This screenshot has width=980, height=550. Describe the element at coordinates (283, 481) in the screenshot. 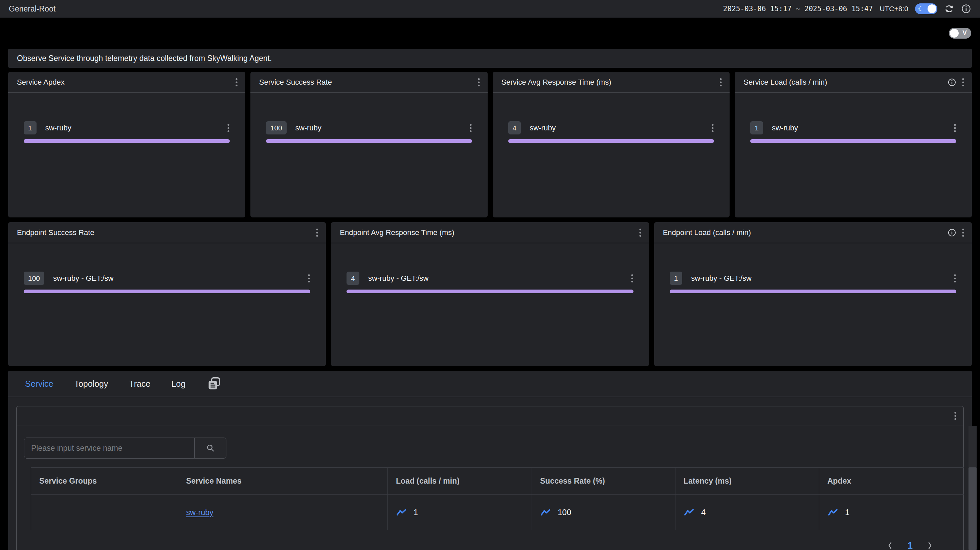

I see `col-service-names: Service Names` at that location.